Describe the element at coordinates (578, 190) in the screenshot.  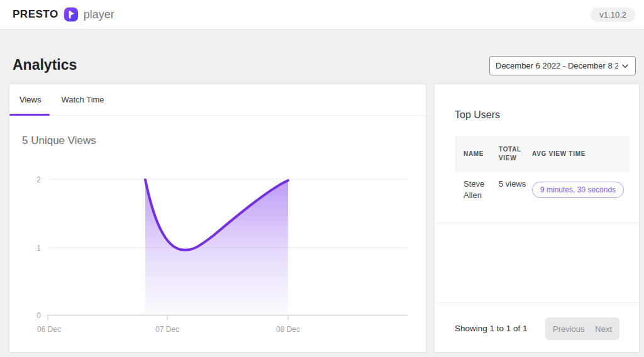
I see `avg-view-time-badge: 9 minutes, 30 seconds` at that location.